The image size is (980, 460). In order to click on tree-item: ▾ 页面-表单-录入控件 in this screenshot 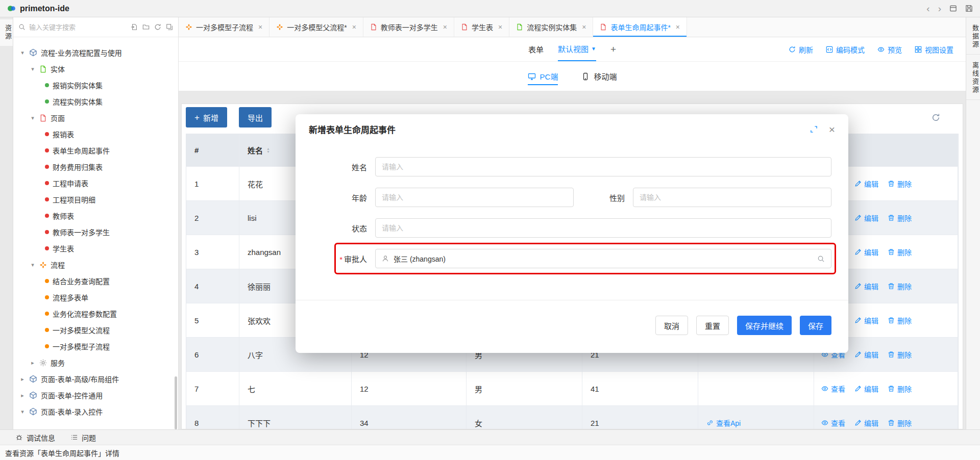, I will do `click(96, 412)`.